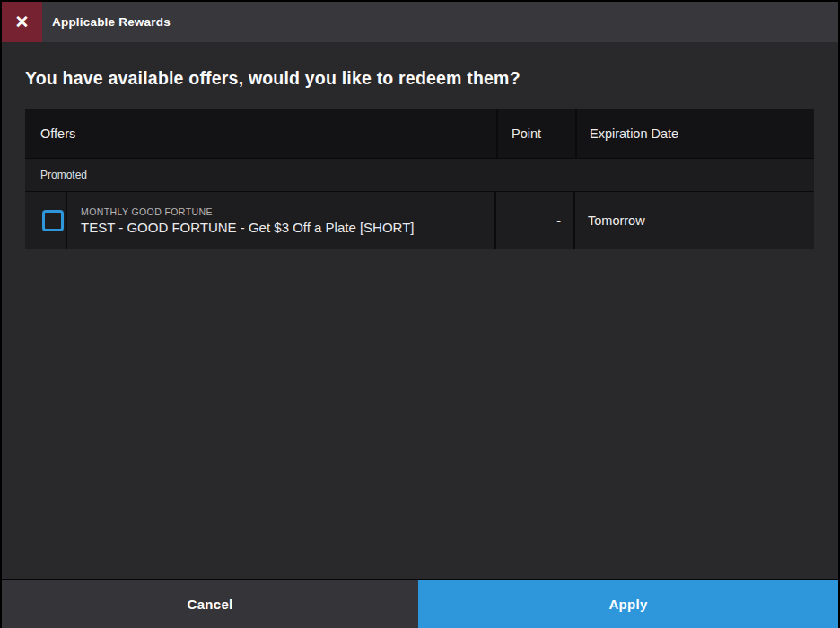 This screenshot has height=628, width=840. I want to click on offer-cell: MONTHLY GOOD FORTUNE TEST - GOOD FORTUNE…, so click(281, 221).